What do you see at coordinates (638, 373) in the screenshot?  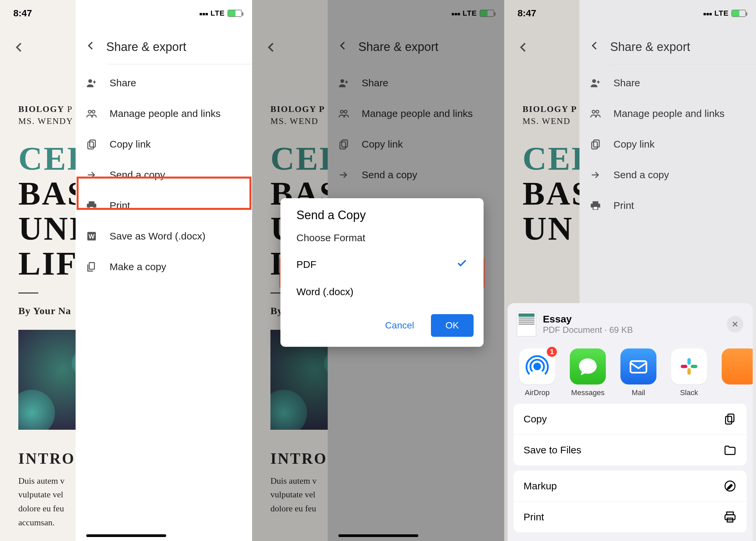 I see `share-app-mail: Mail` at bounding box center [638, 373].